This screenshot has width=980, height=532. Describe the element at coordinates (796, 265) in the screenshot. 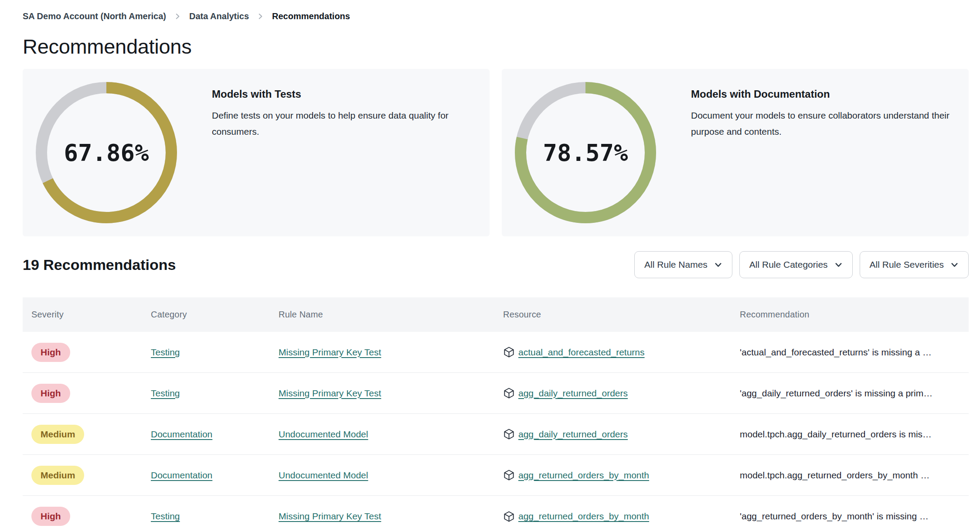

I see `rule-categories-filter-dropdown: All Rule Categories` at that location.